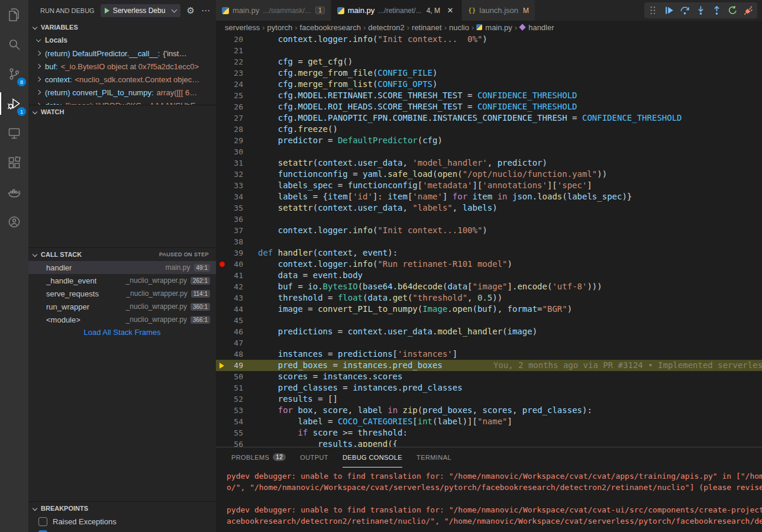 This screenshot has width=762, height=532. Describe the element at coordinates (427, 27) in the screenshot. I see `breadcrumb-item-retinanet: retinanet` at that location.